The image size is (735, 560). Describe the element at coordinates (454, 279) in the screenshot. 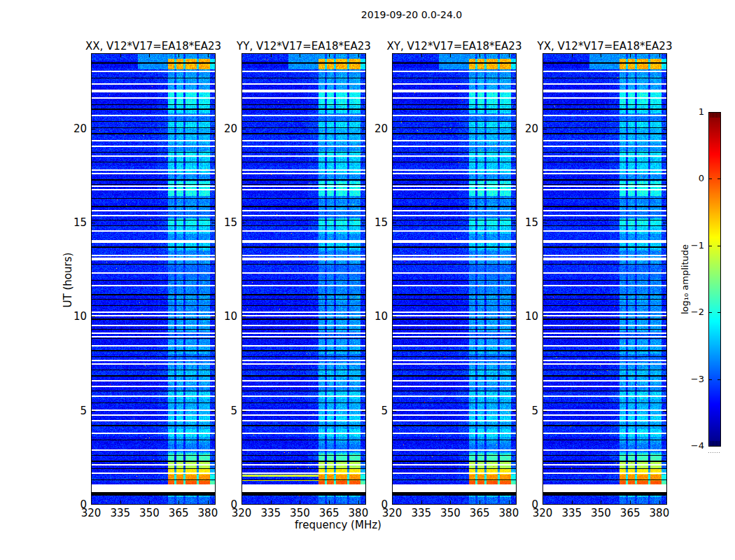

I see `spectrogram-panel-xy` at that location.